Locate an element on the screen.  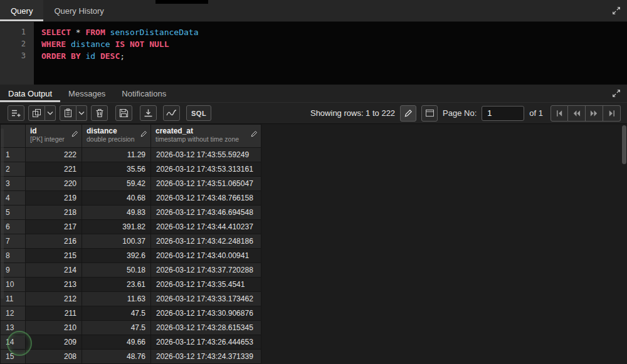
cell-created-at: 2026-03-12 17:43:33.173462 is located at coordinates (206, 299).